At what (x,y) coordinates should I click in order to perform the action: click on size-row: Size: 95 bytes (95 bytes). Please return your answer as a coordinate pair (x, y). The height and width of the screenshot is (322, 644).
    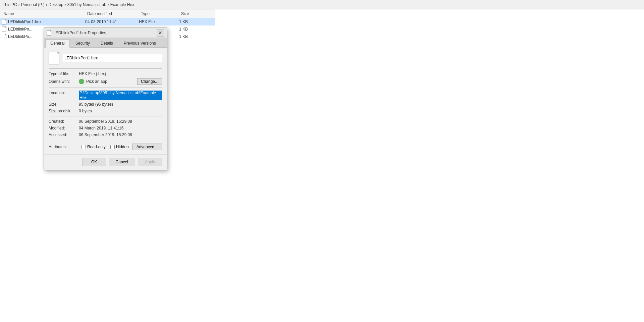
    Looking at the image, I should click on (105, 104).